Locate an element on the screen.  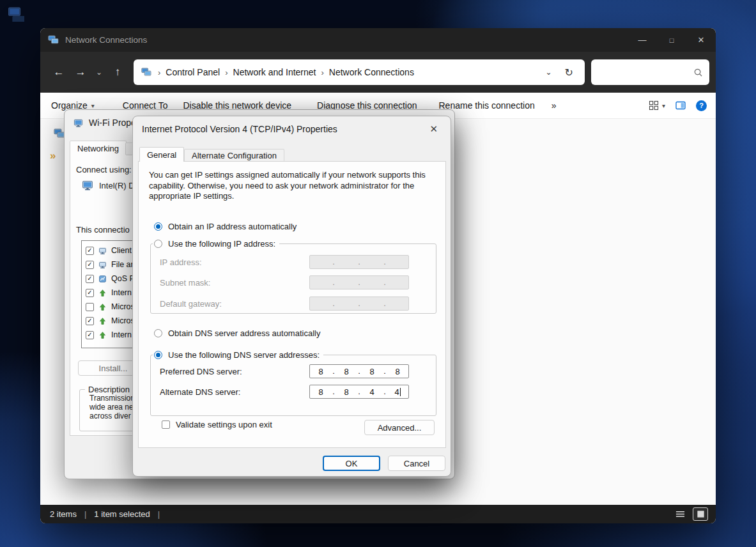
tab-general: General is located at coordinates (162, 155).